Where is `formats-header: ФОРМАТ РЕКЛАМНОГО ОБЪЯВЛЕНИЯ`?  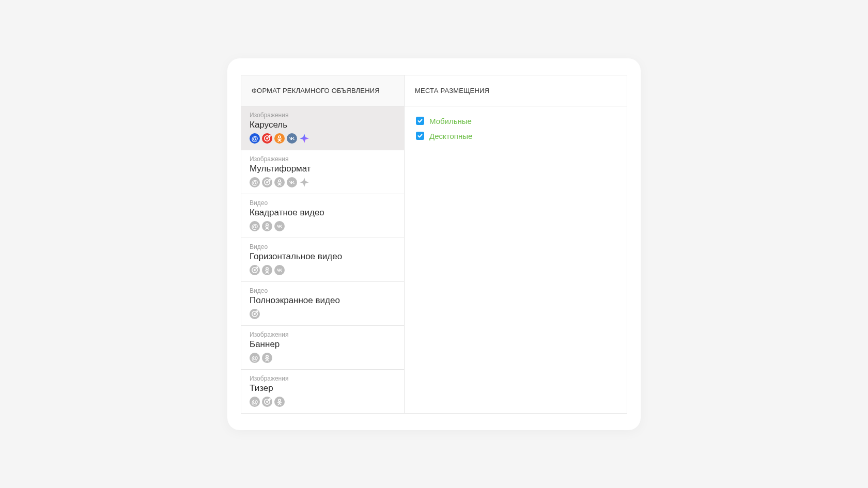 formats-header: ФОРМАТ РЕКЛАМНОГО ОБЪЯВЛЕНИЯ is located at coordinates (322, 91).